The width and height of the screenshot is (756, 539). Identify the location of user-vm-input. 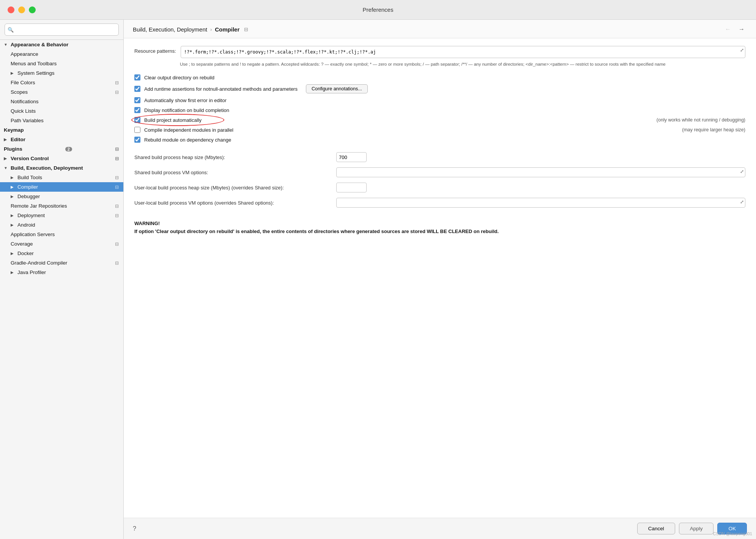
(541, 203).